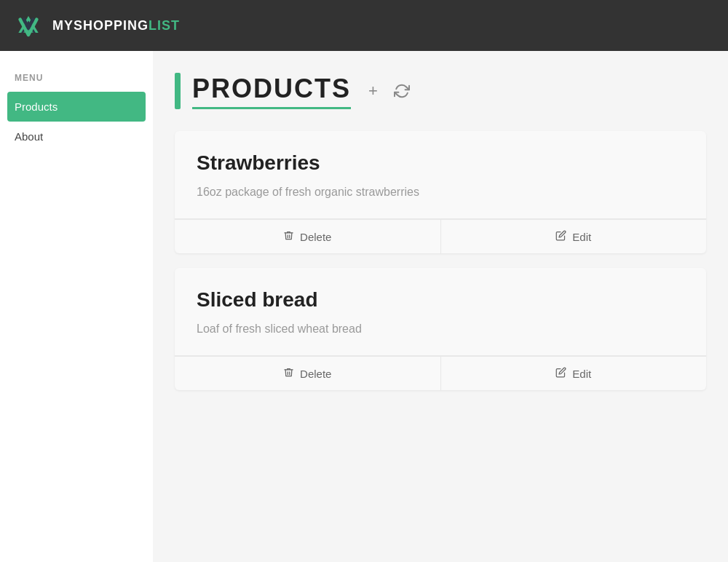  Describe the element at coordinates (440, 91) in the screenshot. I see `page-header: PRODUCTS +` at that location.